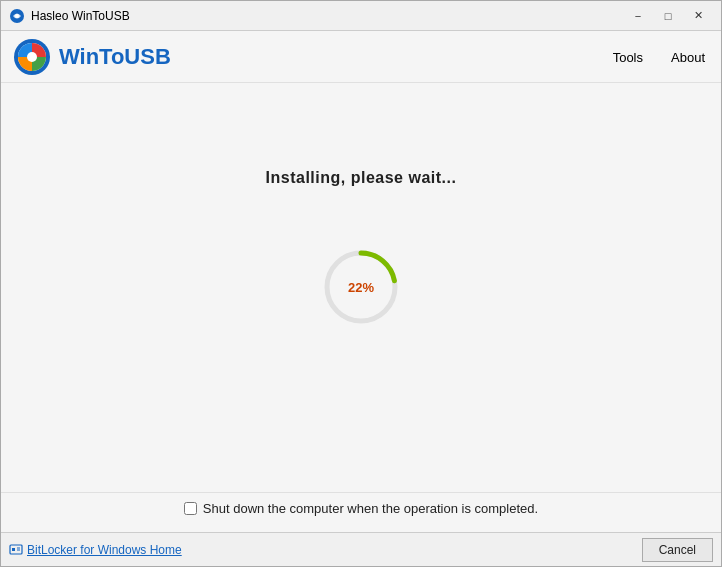 Image resolution: width=722 pixels, height=567 pixels. Describe the element at coordinates (115, 57) in the screenshot. I see `app-name: WinToUSB` at that location.